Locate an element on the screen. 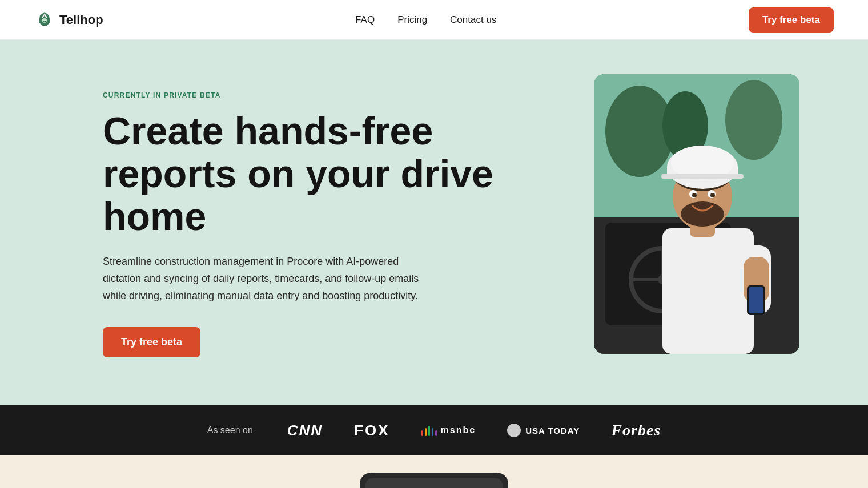  bottom-section is located at coordinates (434, 471).